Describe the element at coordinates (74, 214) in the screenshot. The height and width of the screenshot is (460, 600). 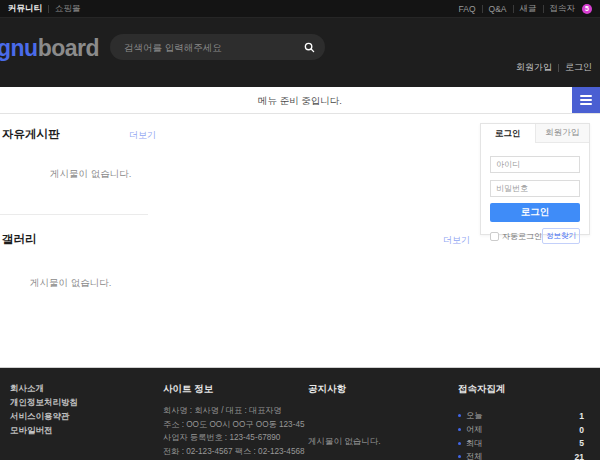
I see `section-divider` at that location.